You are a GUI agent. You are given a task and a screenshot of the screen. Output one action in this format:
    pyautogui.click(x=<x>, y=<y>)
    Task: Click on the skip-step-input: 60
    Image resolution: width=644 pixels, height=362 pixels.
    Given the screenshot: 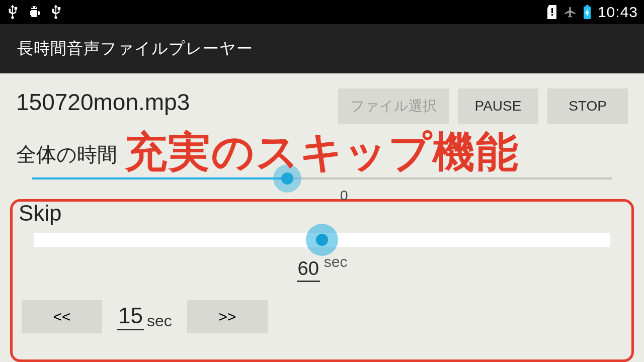 What is the action you would take?
    pyautogui.click(x=308, y=270)
    